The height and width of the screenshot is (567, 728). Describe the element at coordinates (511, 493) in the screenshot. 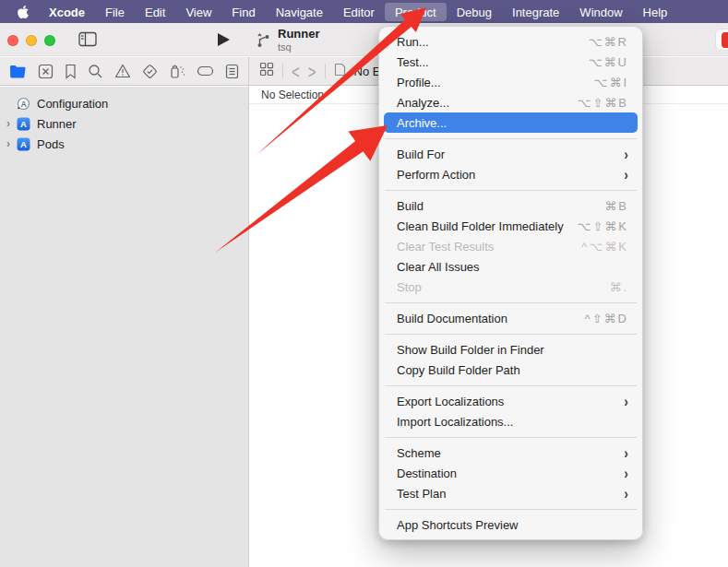

I see `menu-item-test-plan: Test Plan›` at that location.